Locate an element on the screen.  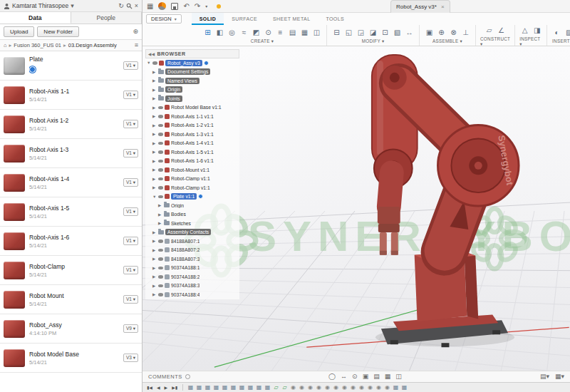
comments-toggle: COMMENTS is located at coordinates (170, 376).